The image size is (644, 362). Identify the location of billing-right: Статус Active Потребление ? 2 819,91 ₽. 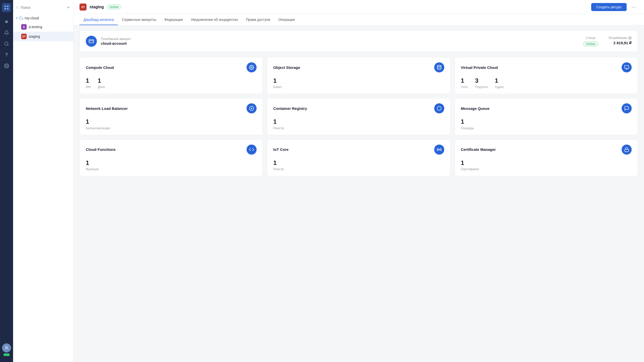
(607, 41).